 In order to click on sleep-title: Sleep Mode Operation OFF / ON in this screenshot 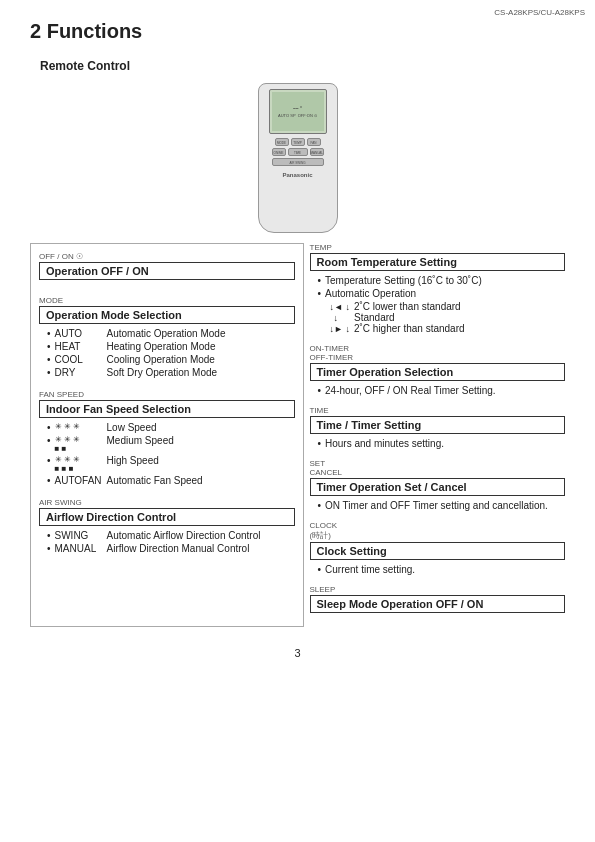, I will do `click(438, 604)`.